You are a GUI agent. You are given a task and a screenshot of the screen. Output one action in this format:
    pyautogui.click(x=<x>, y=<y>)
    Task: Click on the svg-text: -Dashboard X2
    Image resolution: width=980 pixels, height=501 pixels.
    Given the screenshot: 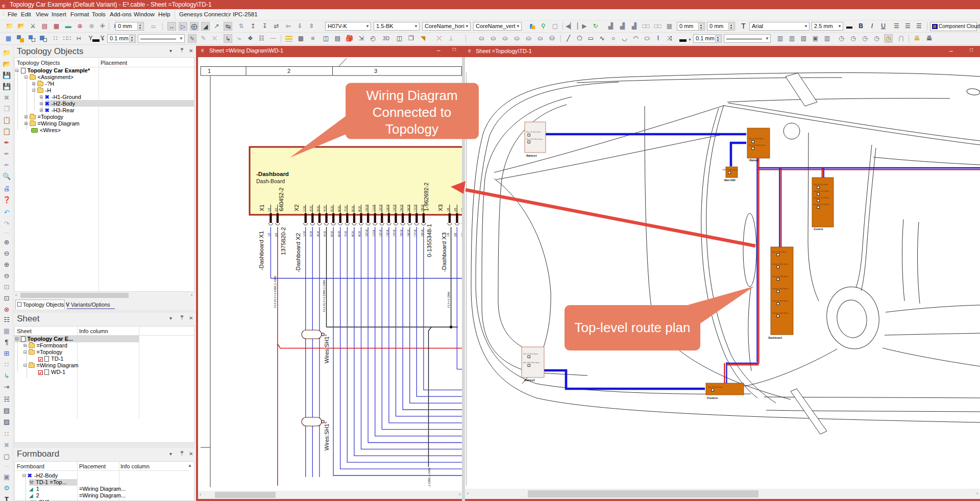 What is the action you would take?
    pyautogui.click(x=298, y=253)
    